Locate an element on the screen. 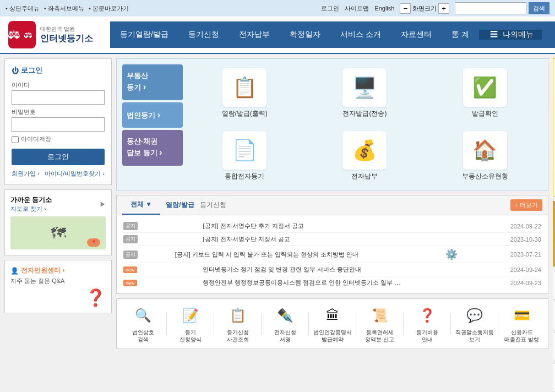 The image size is (555, 392). shortcut-법인상호검색: 🔍 법인상호검색 is located at coordinates (143, 324).